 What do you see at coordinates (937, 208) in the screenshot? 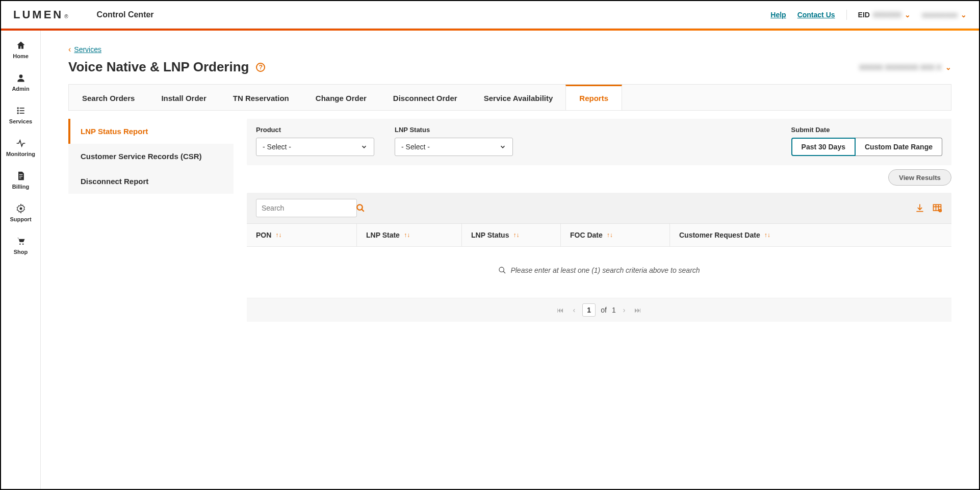
I see `columns-settings-icon` at bounding box center [937, 208].